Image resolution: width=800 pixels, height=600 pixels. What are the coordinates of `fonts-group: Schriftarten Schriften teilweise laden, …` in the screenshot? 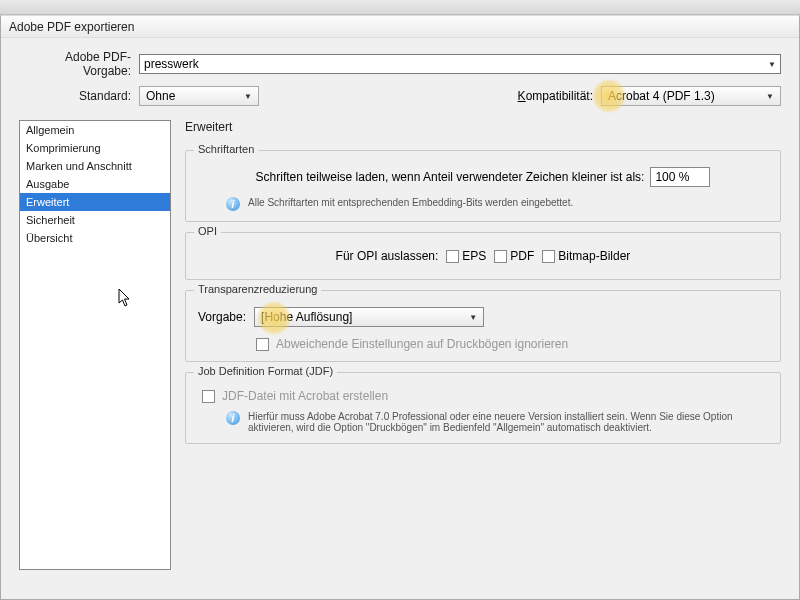 It's located at (483, 186).